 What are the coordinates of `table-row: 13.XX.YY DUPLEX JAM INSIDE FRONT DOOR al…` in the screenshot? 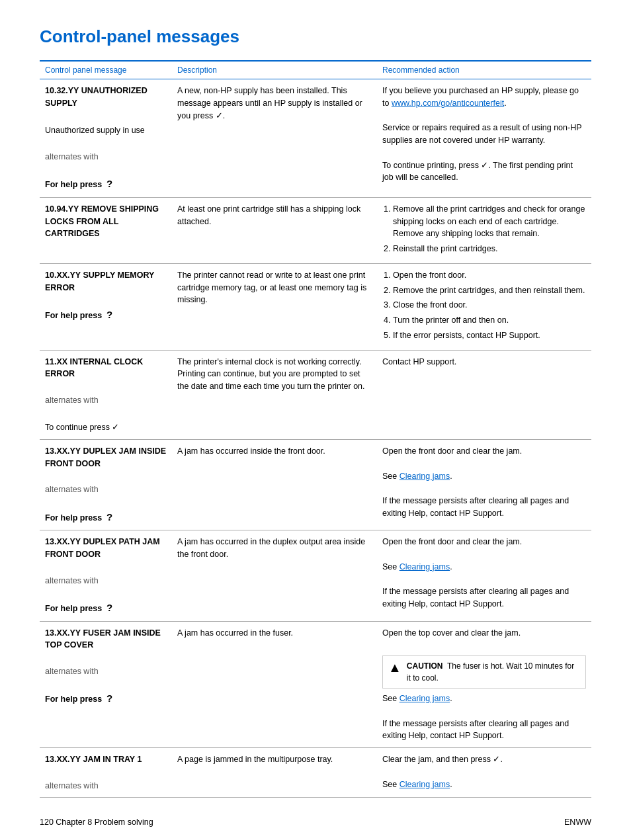 It's located at (316, 485).